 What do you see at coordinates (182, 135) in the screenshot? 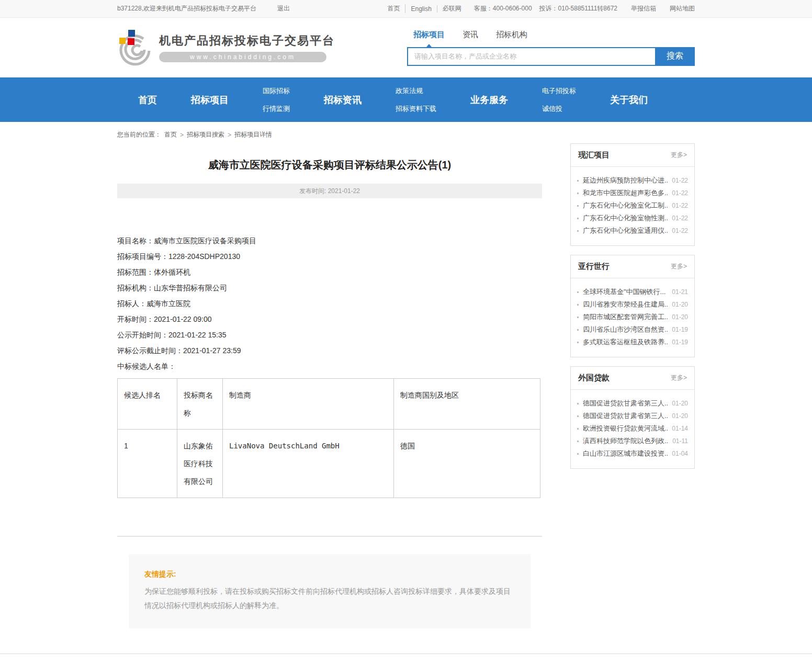
I see `breadcrumb-separator` at bounding box center [182, 135].